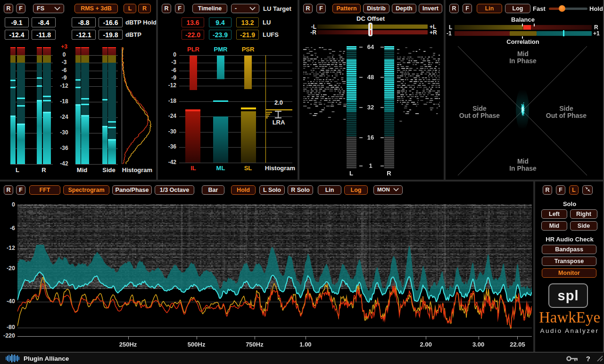 The height and width of the screenshot is (364, 604). I want to click on solo-right-button: Right, so click(584, 214).